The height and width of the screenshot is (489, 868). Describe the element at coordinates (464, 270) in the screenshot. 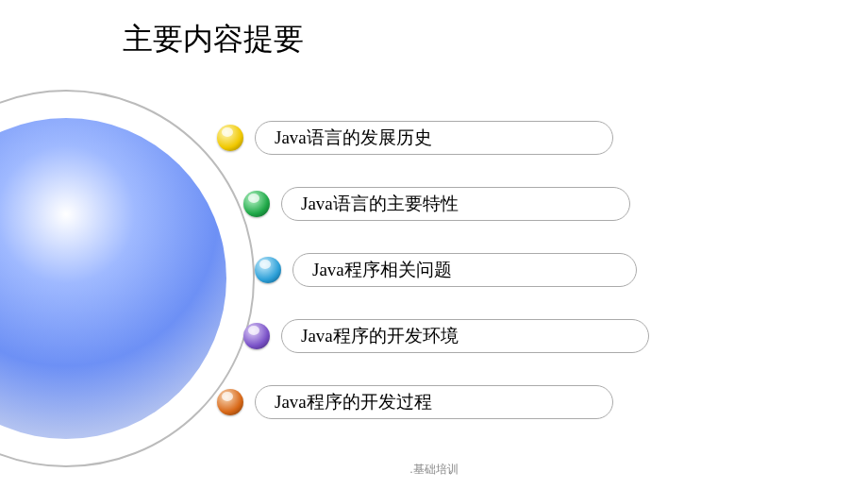

I see `item-pill: Java程序相关问题` at that location.